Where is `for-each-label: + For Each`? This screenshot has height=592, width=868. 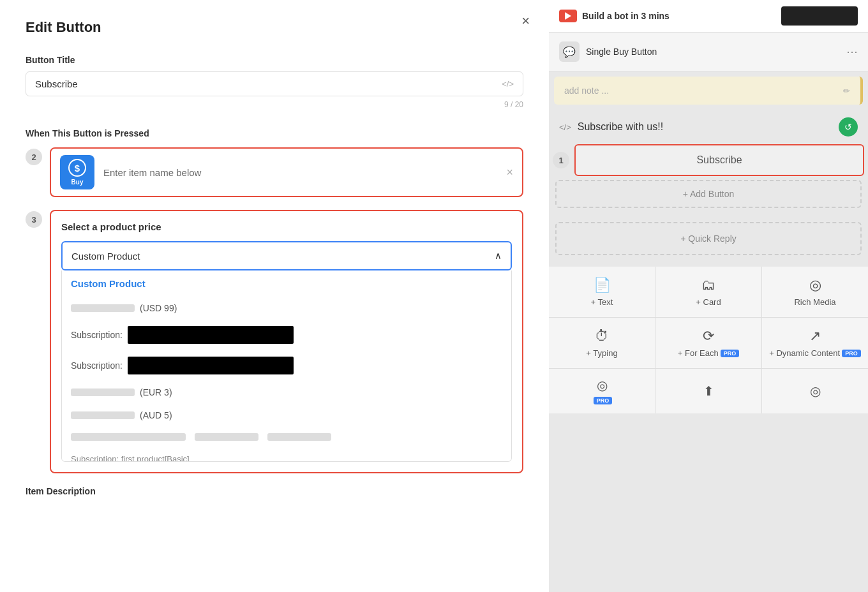
for-each-label: + For Each is located at coordinates (698, 353).